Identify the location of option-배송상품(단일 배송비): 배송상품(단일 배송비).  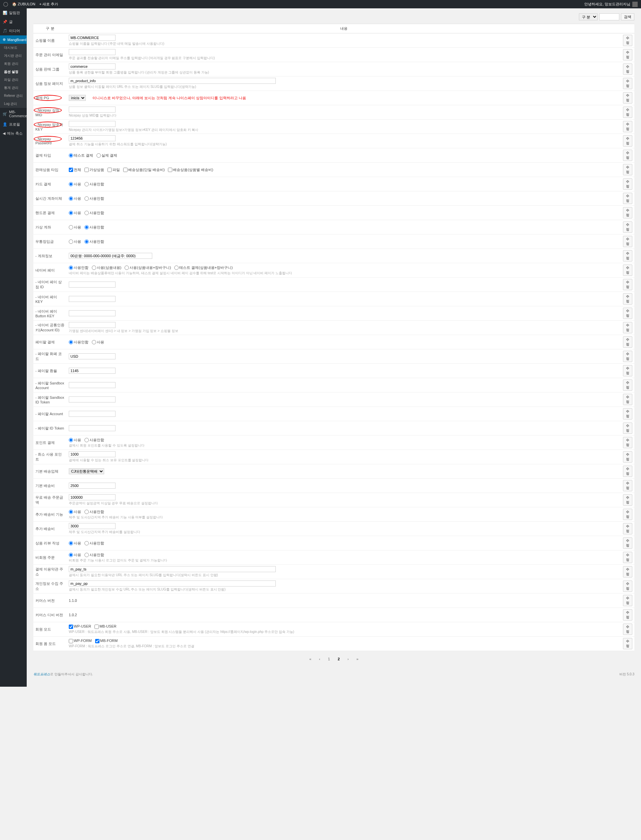
(144, 169).